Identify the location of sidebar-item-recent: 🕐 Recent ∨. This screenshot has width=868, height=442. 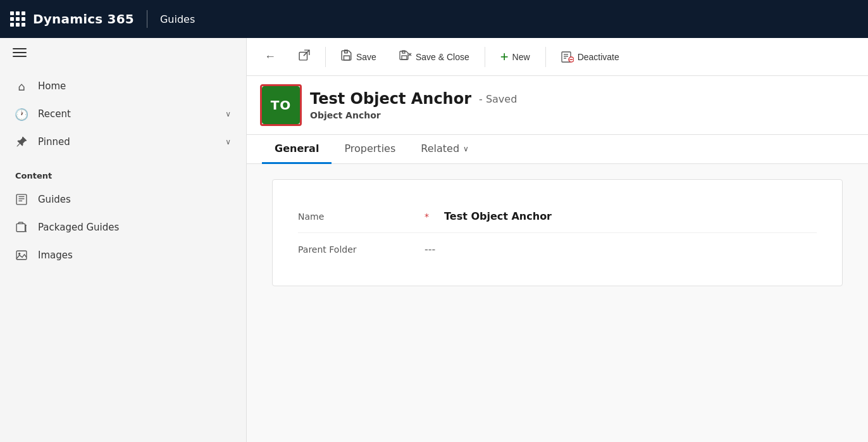
(123, 114).